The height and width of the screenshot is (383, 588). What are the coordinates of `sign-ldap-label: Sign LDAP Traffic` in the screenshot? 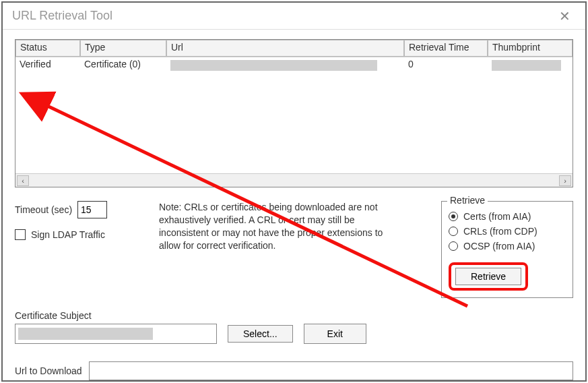 It's located at (68, 235).